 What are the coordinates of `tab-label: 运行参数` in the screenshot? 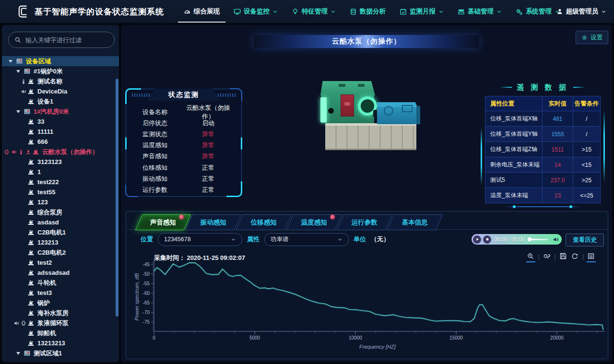 It's located at (365, 223).